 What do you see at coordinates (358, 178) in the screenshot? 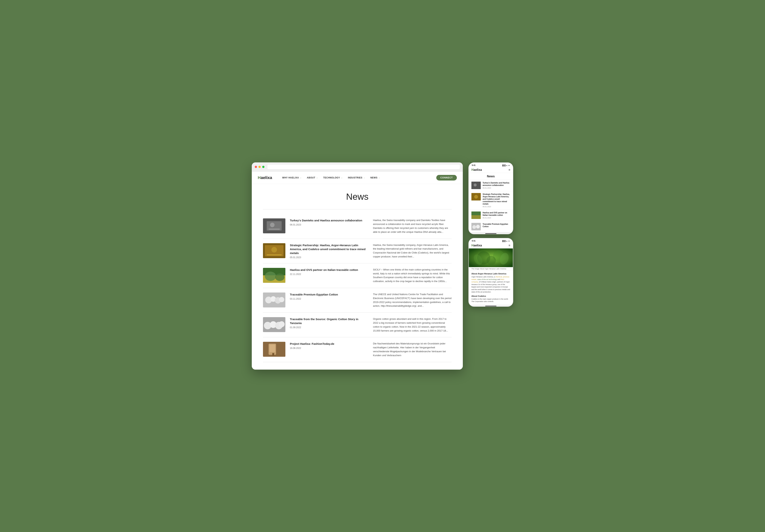
I see `nav-links: WHY HAELIXA → ABOUT → TECHNOLOGY → INDUS…` at bounding box center [358, 178].